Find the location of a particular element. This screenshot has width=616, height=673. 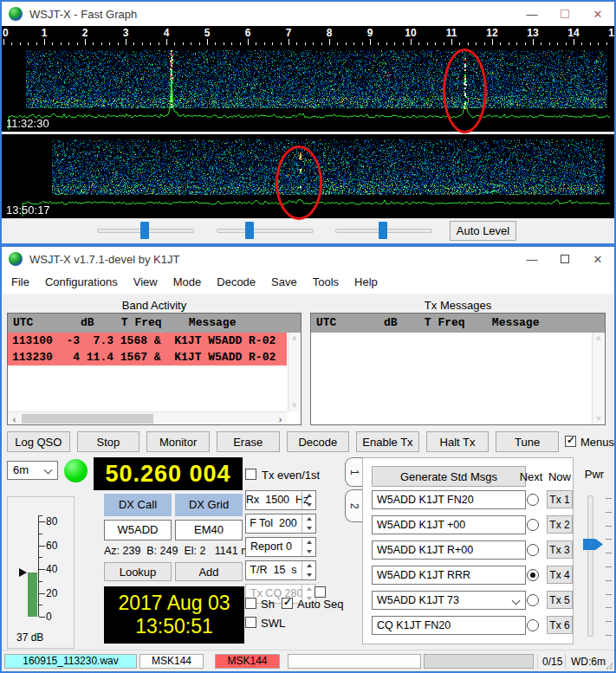

erase-button: Erase is located at coordinates (248, 442).